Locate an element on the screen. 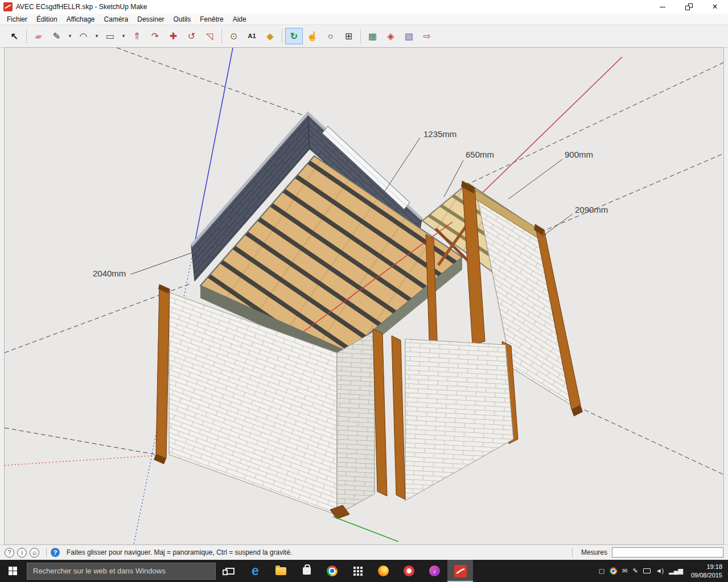  taskbar-clock: 19:18 09/08/2015 is located at coordinates (707, 571).